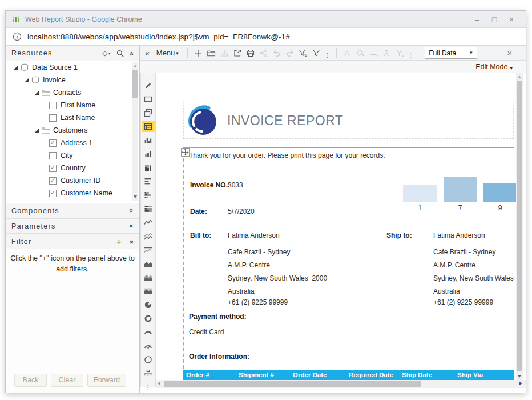 The height and width of the screenshot is (400, 532). Describe the element at coordinates (148, 359) in the screenshot. I see `circle-shape-icon` at that location.